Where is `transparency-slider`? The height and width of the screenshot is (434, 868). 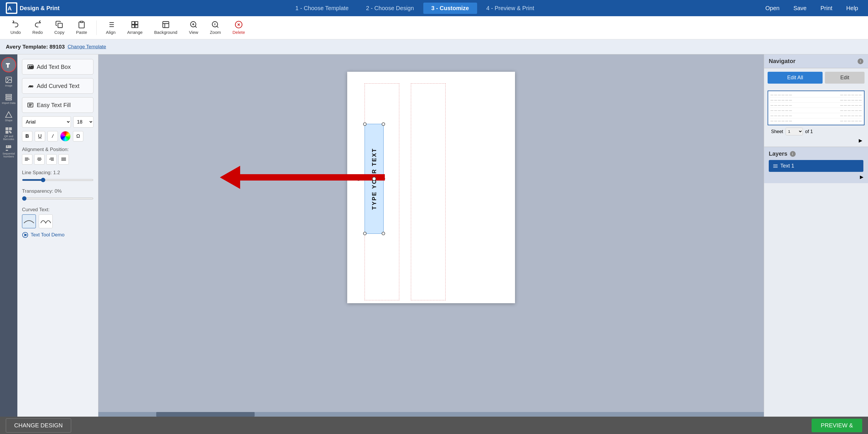
transparency-slider is located at coordinates (58, 198).